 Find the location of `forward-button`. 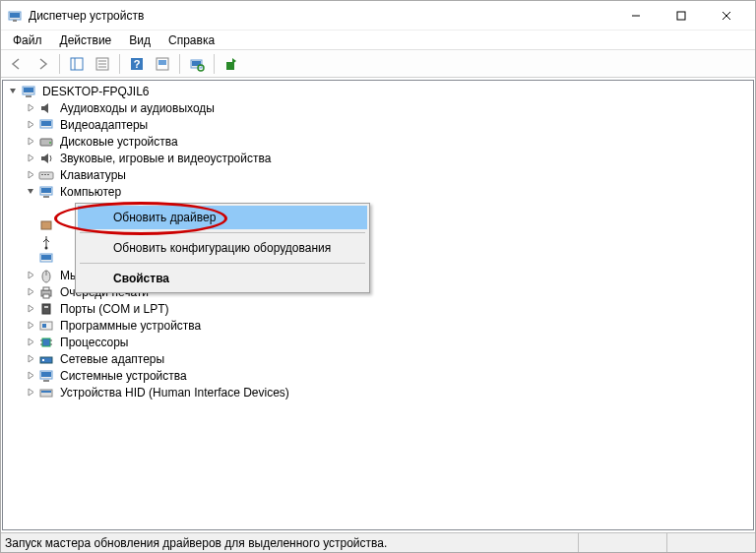

forward-button is located at coordinates (42, 64).